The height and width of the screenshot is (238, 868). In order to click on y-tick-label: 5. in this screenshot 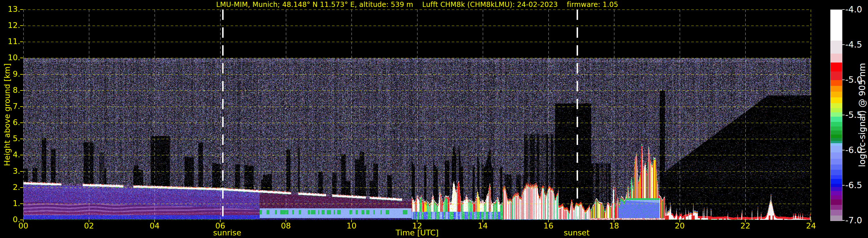, I will do `click(11, 138)`.